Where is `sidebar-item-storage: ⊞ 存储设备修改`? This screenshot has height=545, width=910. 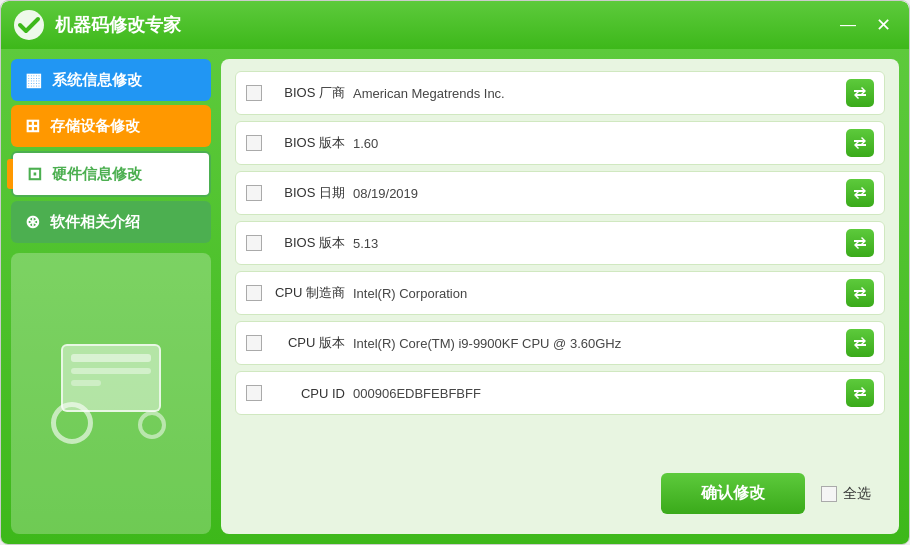 sidebar-item-storage: ⊞ 存储设备修改 is located at coordinates (111, 126).